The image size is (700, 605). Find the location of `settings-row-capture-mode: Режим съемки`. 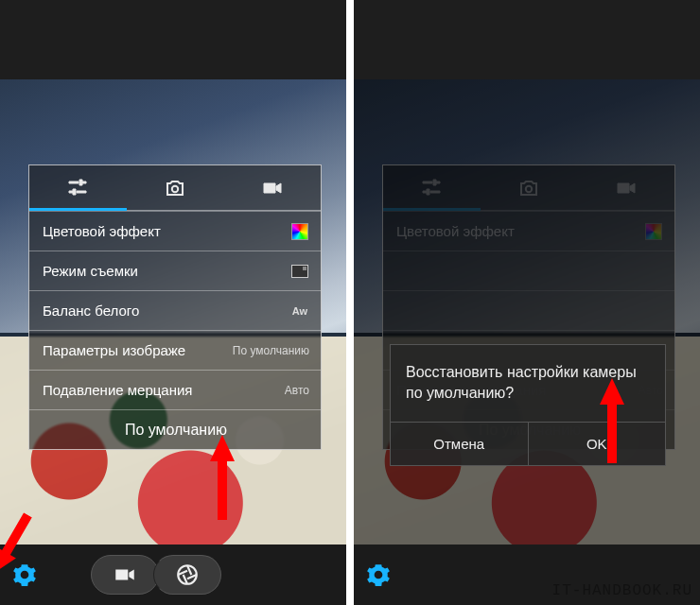

settings-row-capture-mode: Режим съемки is located at coordinates (175, 270).